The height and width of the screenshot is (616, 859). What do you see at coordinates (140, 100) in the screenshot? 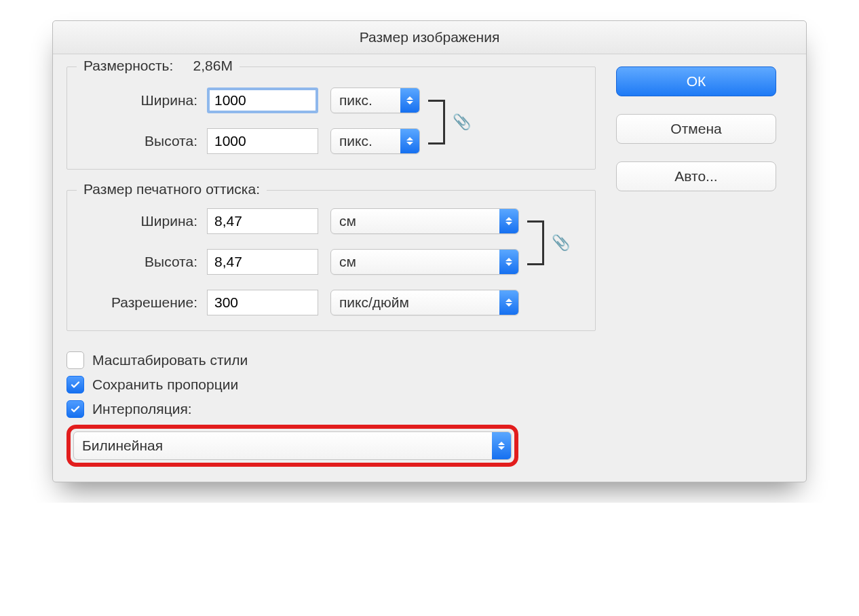
I see `pixel-width-label: Ширина:` at bounding box center [140, 100].